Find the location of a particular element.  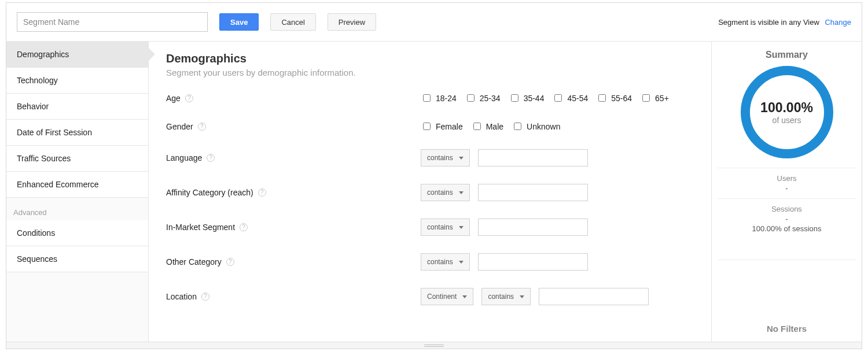

age-options: 18-24 25-34 35-44 45-54 55-64 65+ is located at coordinates (545, 98).